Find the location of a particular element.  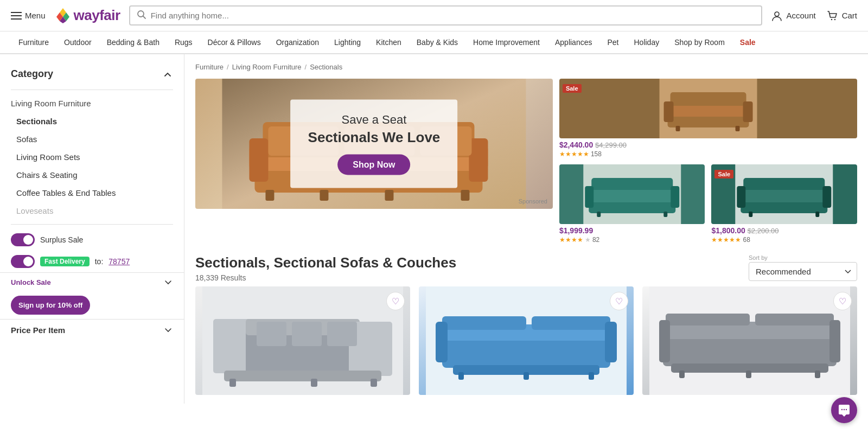

featured-price-3: $1,800.00 is located at coordinates (728, 231).